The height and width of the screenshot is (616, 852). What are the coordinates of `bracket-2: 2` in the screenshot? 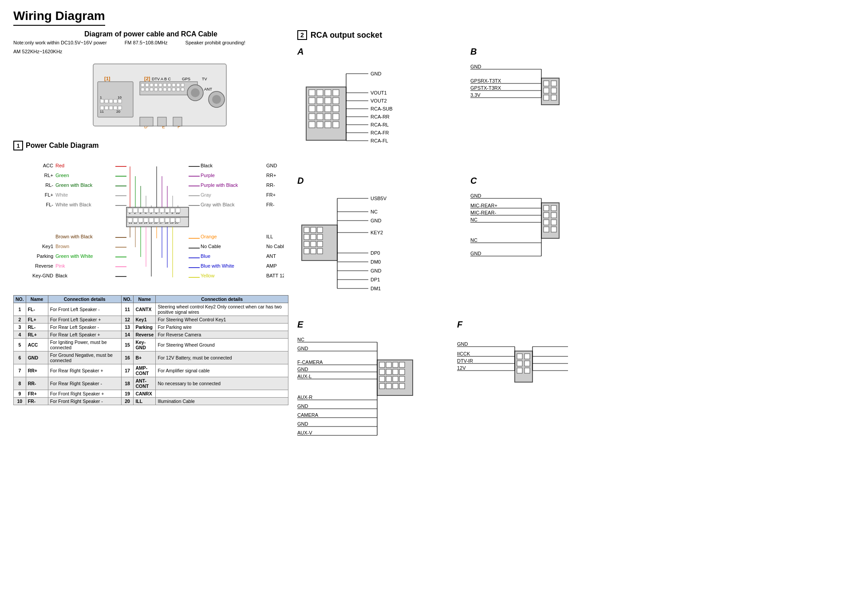 It's located at (302, 35).